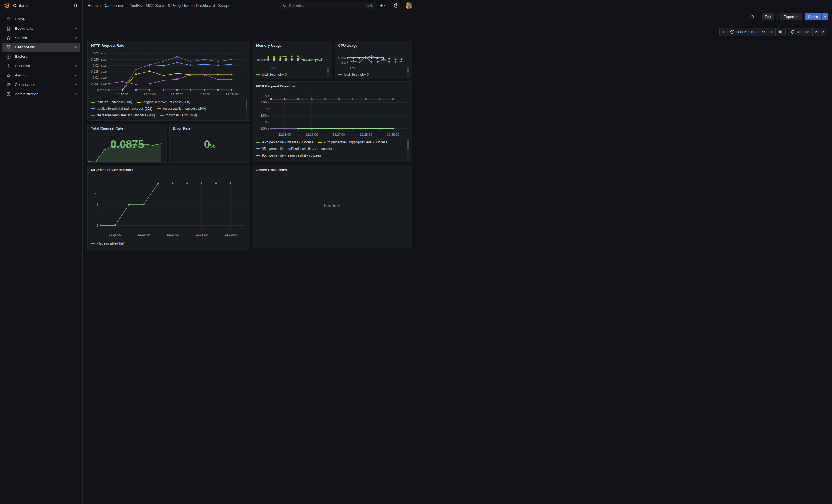  Describe the element at coordinates (41, 19) in the screenshot. I see `sidebar-item-home: Home` at that location.